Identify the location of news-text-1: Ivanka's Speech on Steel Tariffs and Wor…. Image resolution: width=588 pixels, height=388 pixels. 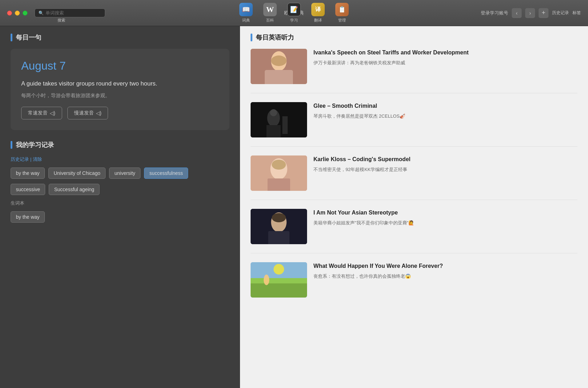
(445, 66).